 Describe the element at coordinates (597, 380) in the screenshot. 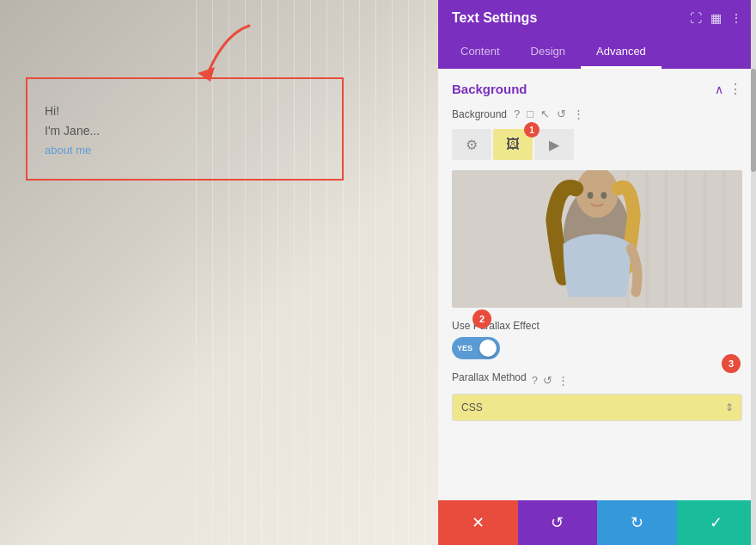

I see `parallax-method-label-row: Parallax Method ? ↺ ⋮` at that location.